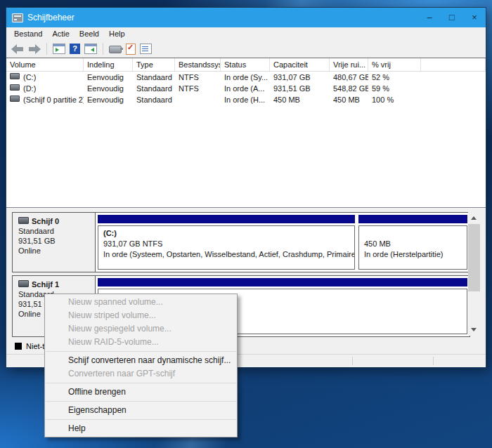  What do you see at coordinates (141, 392) in the screenshot?
I see `menu-item-offline-brengen: Offline brengen` at bounding box center [141, 392].